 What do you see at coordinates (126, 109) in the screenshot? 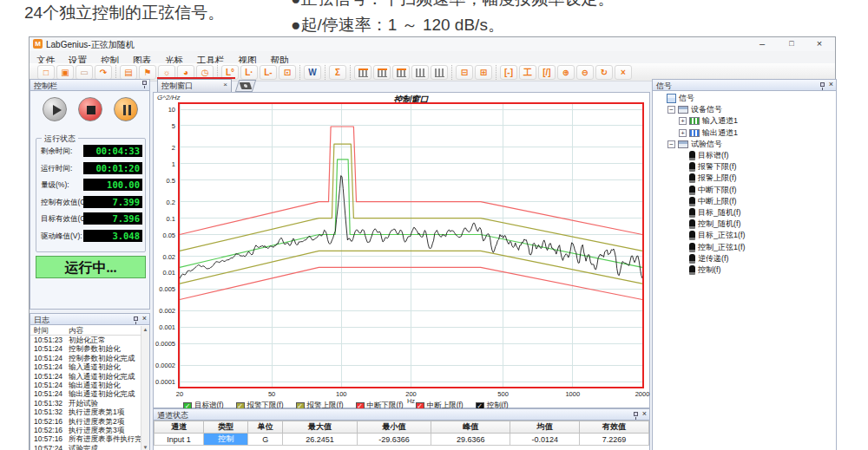
I see `pause-button` at bounding box center [126, 109].